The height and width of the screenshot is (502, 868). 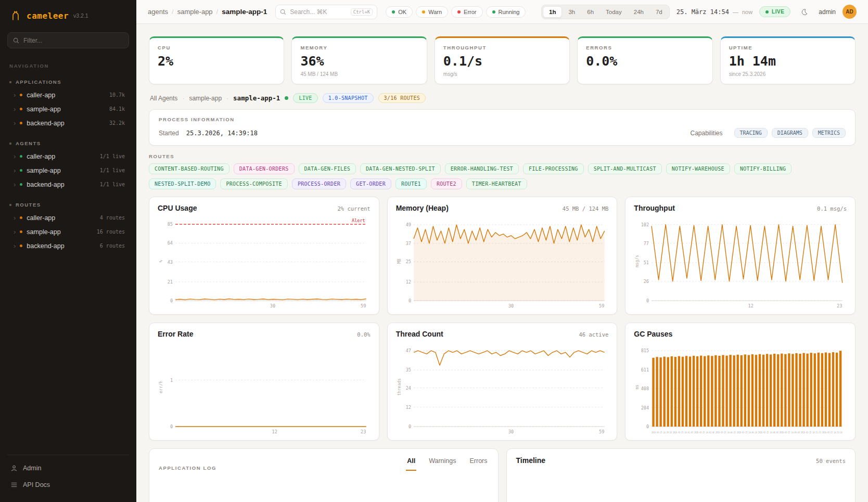 I want to click on stat-sub, so click(x=645, y=74).